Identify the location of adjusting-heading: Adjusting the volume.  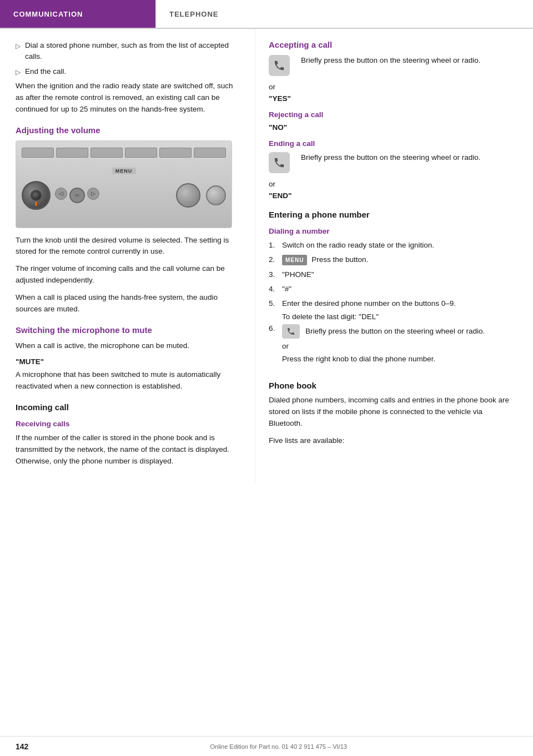
(129, 130).